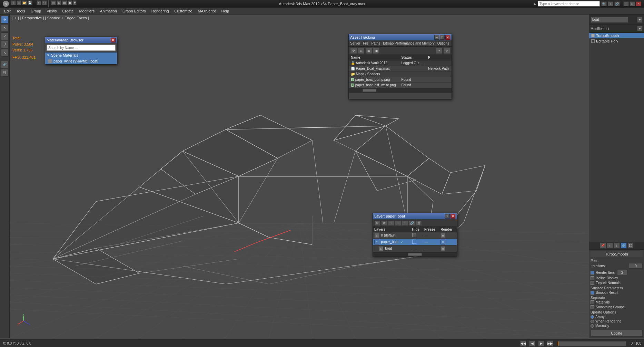 This screenshot has width=644, height=347. I want to click on turbosm-renderiters-input, so click(622, 272).